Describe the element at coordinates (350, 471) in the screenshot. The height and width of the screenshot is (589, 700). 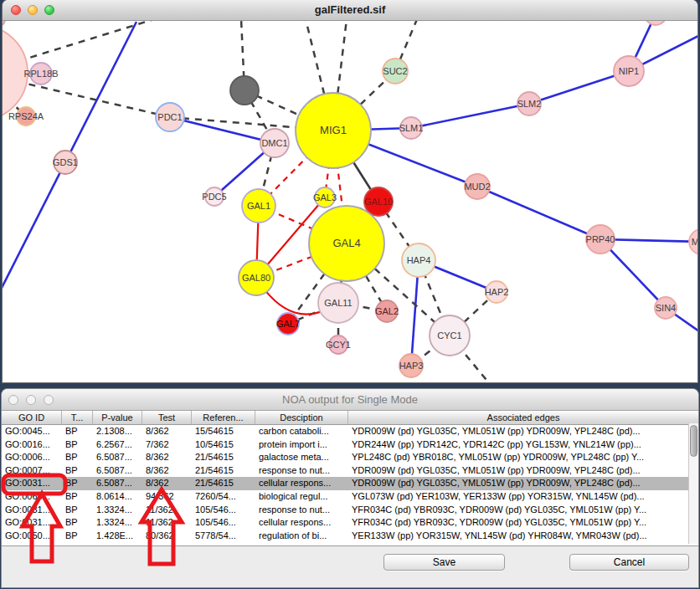
I see `table-row: GO:0007...BP6.5087...8/36221/54615respon…` at that location.